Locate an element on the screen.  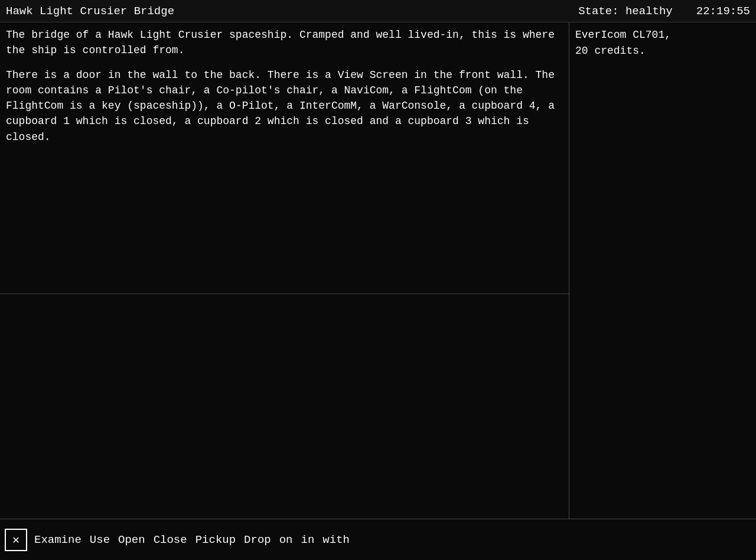
action-button-examine: Examine is located at coordinates (62, 540).